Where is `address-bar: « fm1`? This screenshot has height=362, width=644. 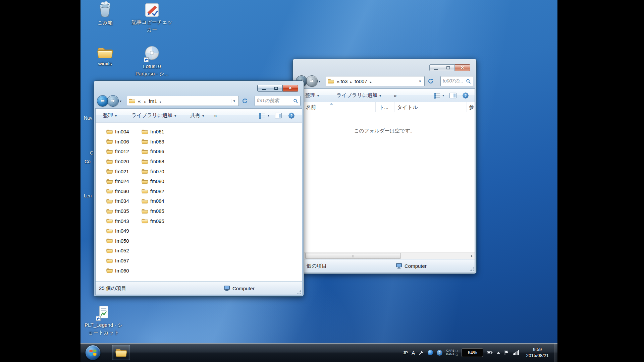 address-bar: « fm1 is located at coordinates (183, 101).